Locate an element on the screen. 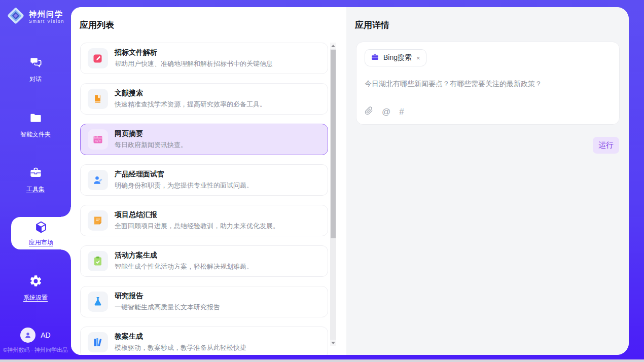 The image size is (644, 362). app-desc: 快速精准查找学术资源，提高研究效率的必备工具。 is located at coordinates (191, 104).